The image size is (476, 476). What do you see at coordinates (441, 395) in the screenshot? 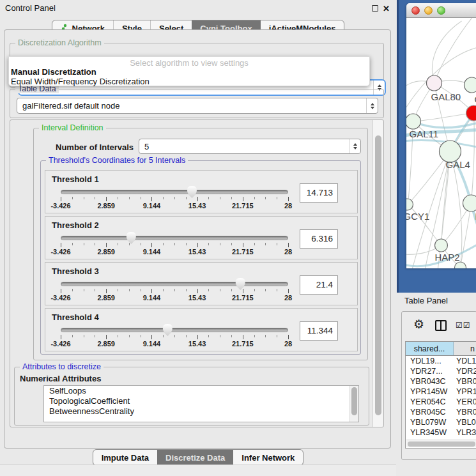
I see `node-table: shared... n YDL19...YDL1 YDR27...YDR2 YB…` at bounding box center [441, 395].